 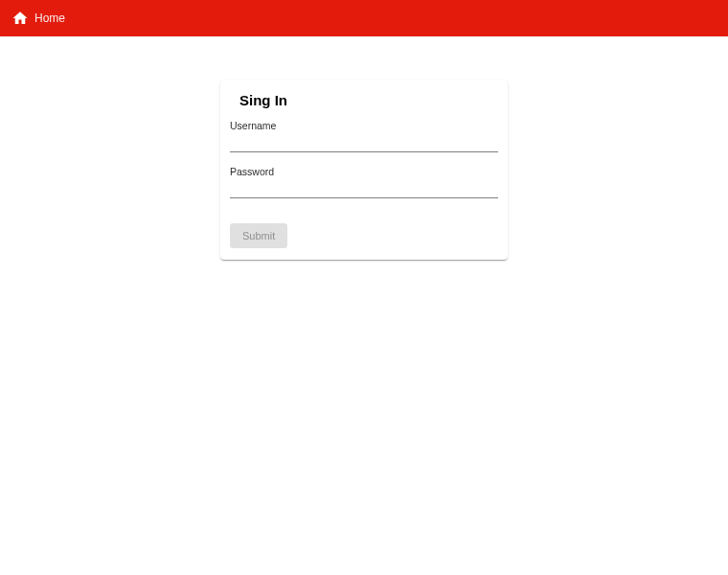 I want to click on home-icon, so click(x=20, y=18).